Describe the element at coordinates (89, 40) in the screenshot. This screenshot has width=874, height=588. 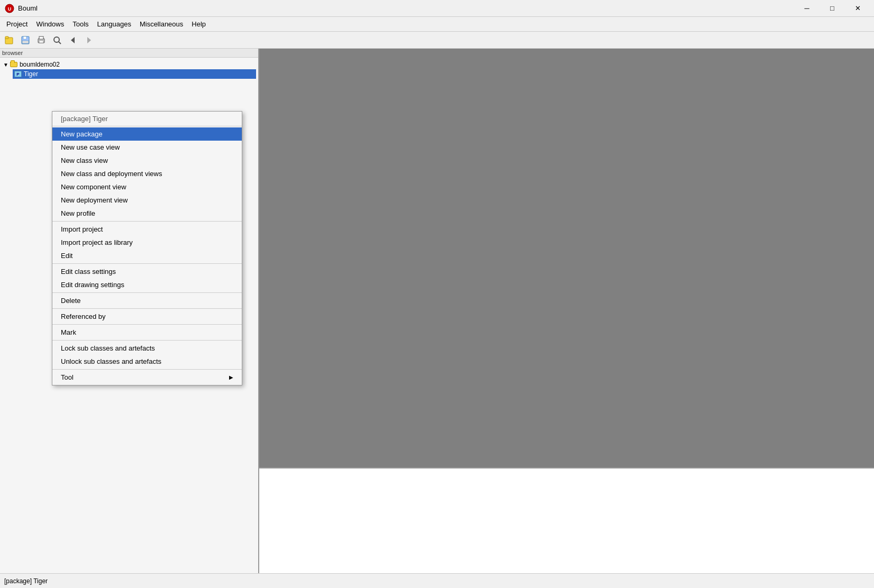
I see `forward-button` at that location.